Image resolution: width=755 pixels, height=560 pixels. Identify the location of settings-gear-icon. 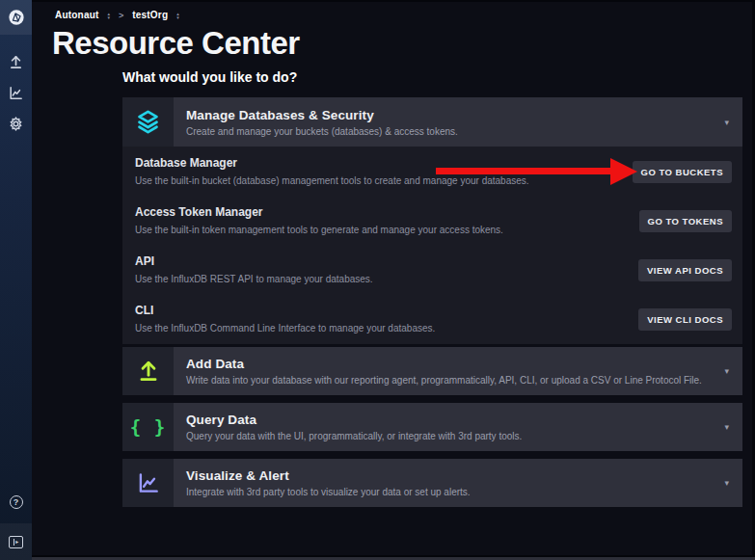
(15, 123).